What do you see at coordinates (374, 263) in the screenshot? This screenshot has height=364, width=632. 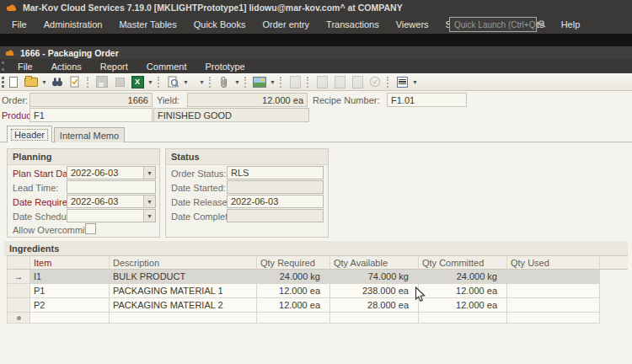 I see `column-header-qty-available: Qty Available` at bounding box center [374, 263].